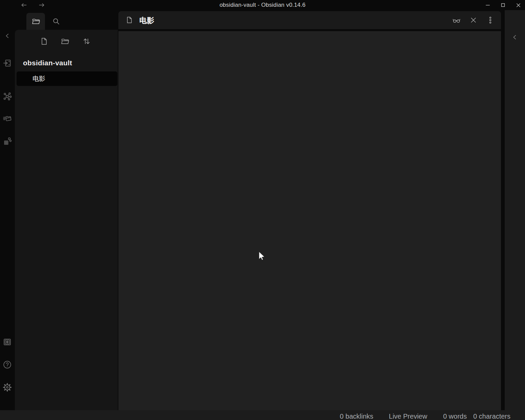 This screenshot has width=525, height=420. What do you see at coordinates (44, 41) in the screenshot?
I see `new-note-icon` at bounding box center [44, 41].